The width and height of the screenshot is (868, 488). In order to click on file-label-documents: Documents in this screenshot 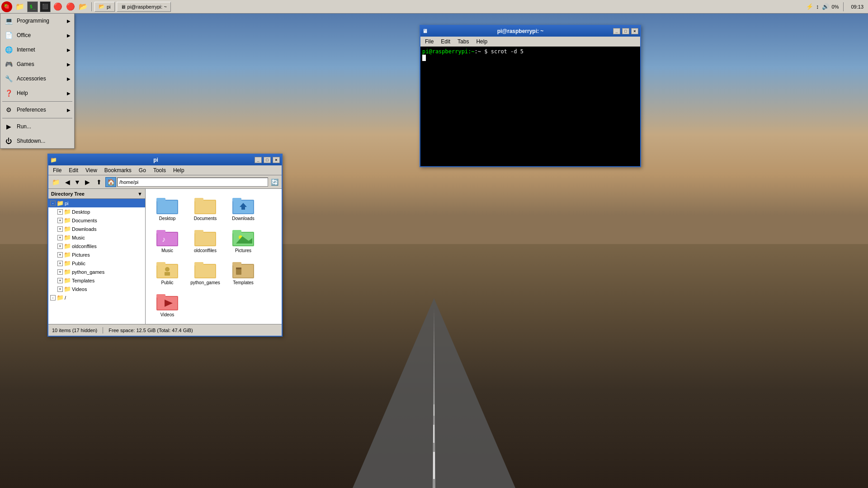, I will do `click(205, 219)`.